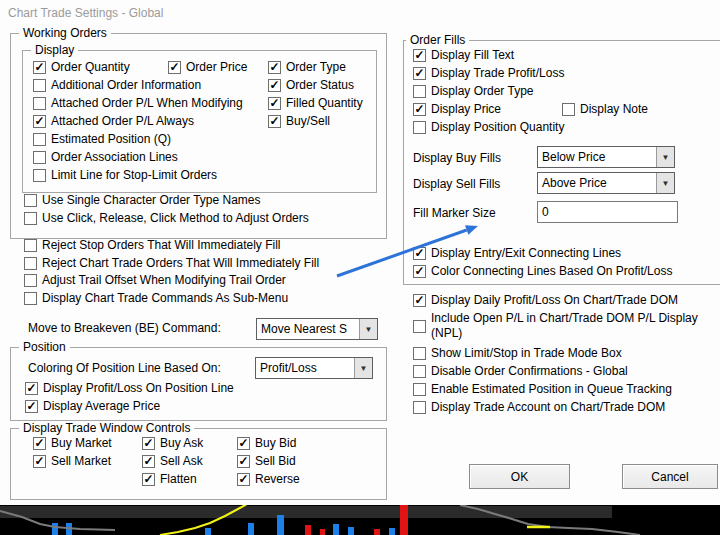  I want to click on checkbox-attached-order-pl-when-modifying: Attached Order P/L When Modifying, so click(138, 104).